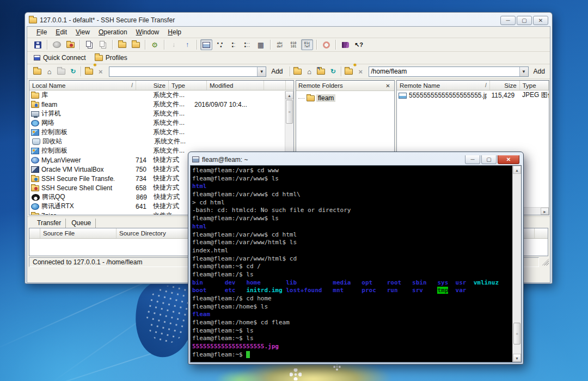 Image resolution: width=588 pixels, height=381 pixels. What do you see at coordinates (517, 264) in the screenshot?
I see `terminal-scrollbar: ▲ ≡ ▼` at bounding box center [517, 264].